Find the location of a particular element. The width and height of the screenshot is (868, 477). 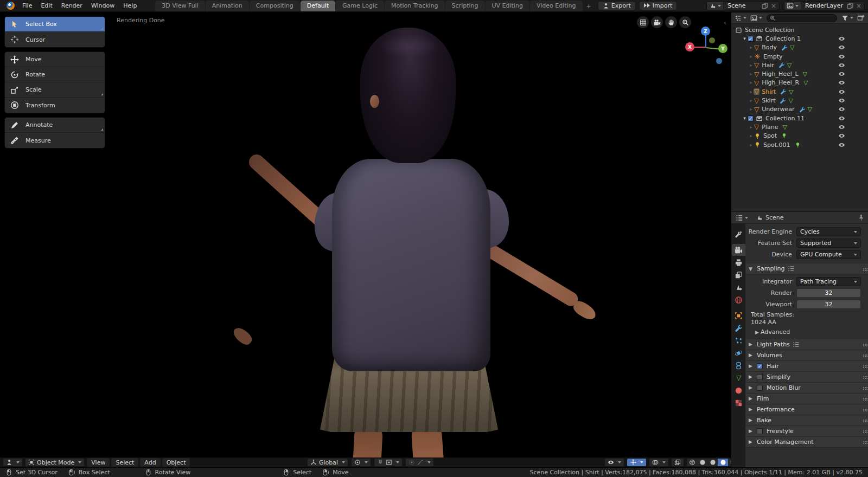

outliner-item-spot-001: ▸Spot.001 is located at coordinates (800, 145).